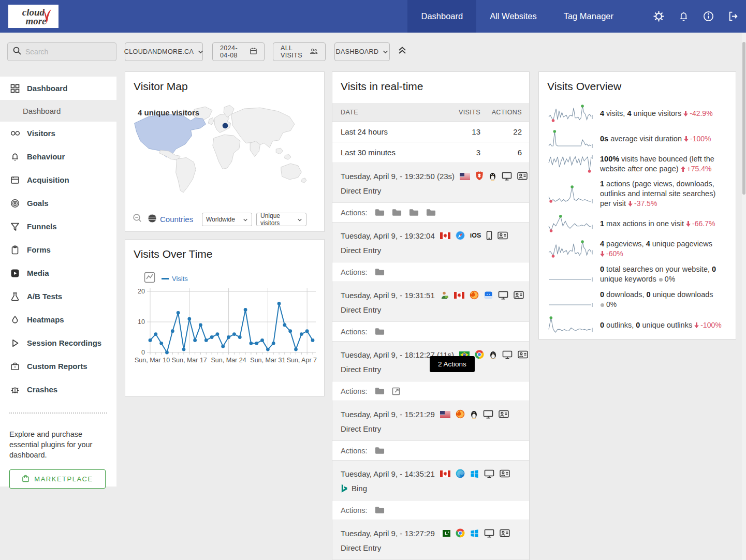  I want to click on overview-metric-row: 0 downloads, 0 unique downloads 0%, so click(638, 300).